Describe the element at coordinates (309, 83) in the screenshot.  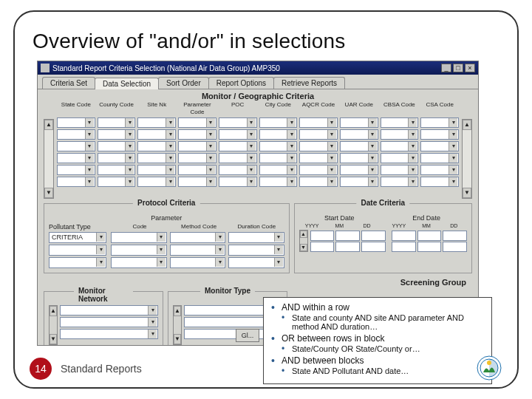
I see `tab-retrieve-reports: Retrieve Reports` at that location.